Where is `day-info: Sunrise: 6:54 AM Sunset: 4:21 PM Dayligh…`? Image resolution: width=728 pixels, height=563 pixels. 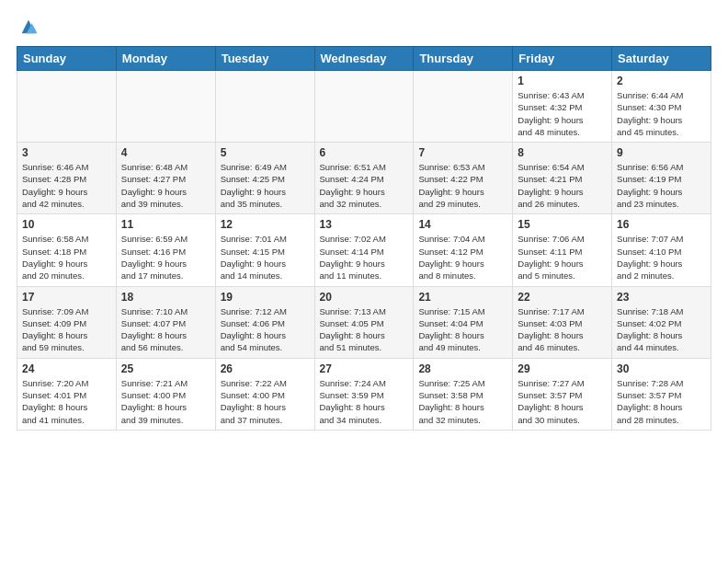 day-info: Sunrise: 6:54 AM Sunset: 4:21 PM Dayligh… is located at coordinates (563, 186).